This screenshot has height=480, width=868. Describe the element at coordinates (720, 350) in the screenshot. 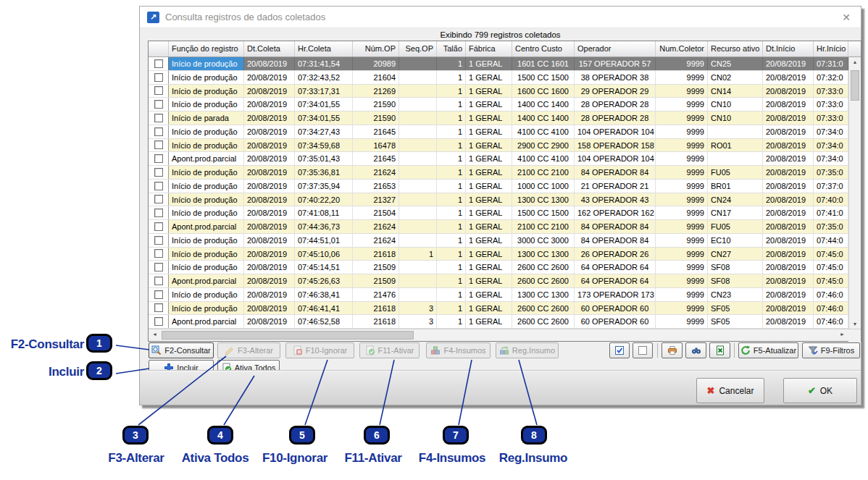

I see `export-excel-button` at that location.